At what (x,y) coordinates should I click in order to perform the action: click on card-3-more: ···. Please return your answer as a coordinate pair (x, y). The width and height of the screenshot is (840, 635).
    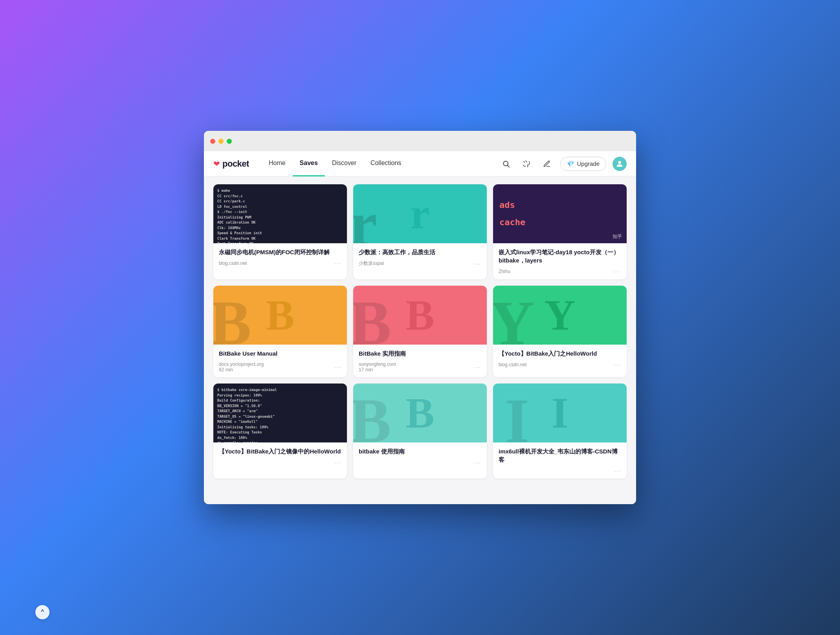
    Looking at the image, I should click on (618, 272).